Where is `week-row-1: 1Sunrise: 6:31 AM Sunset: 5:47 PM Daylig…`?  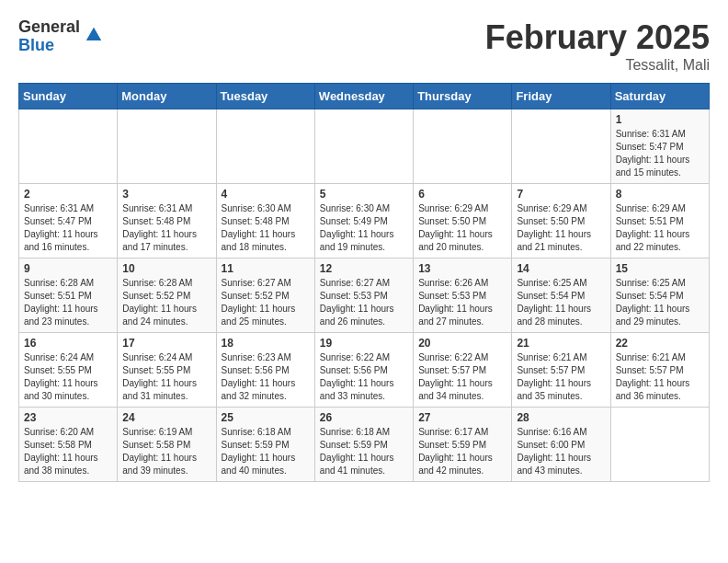
week-row-1: 1Sunrise: 6:31 AM Sunset: 5:47 PM Daylig… is located at coordinates (364, 147).